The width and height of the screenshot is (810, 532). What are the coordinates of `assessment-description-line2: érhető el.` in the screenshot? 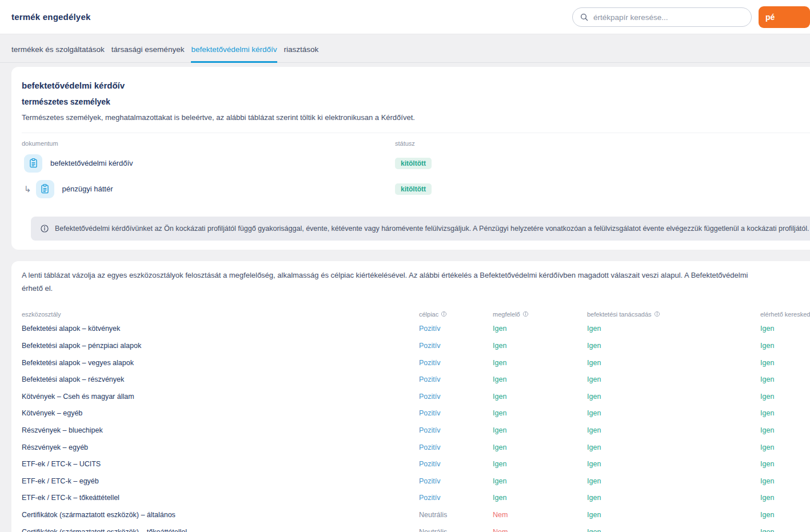 It's located at (416, 289).